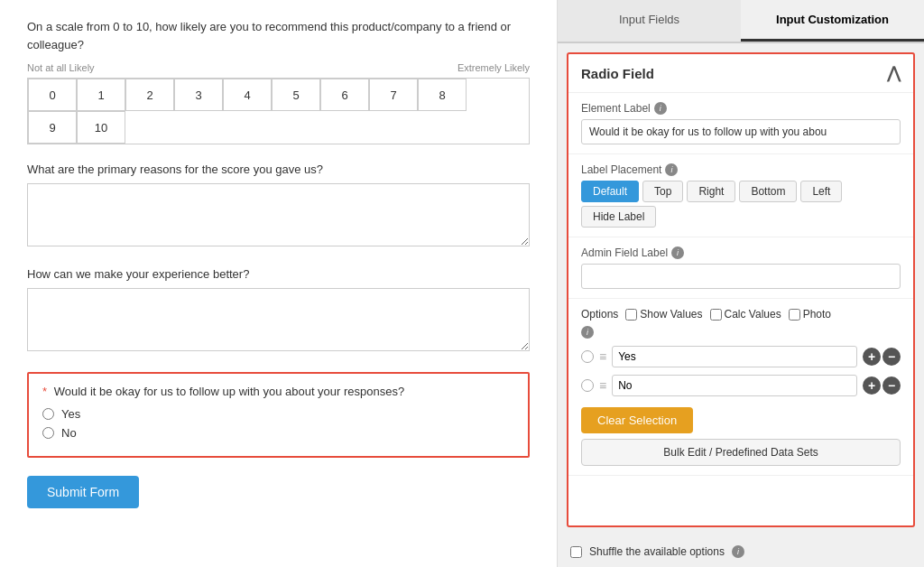  Describe the element at coordinates (615, 108) in the screenshot. I see `element-label-text: Element Label` at that location.